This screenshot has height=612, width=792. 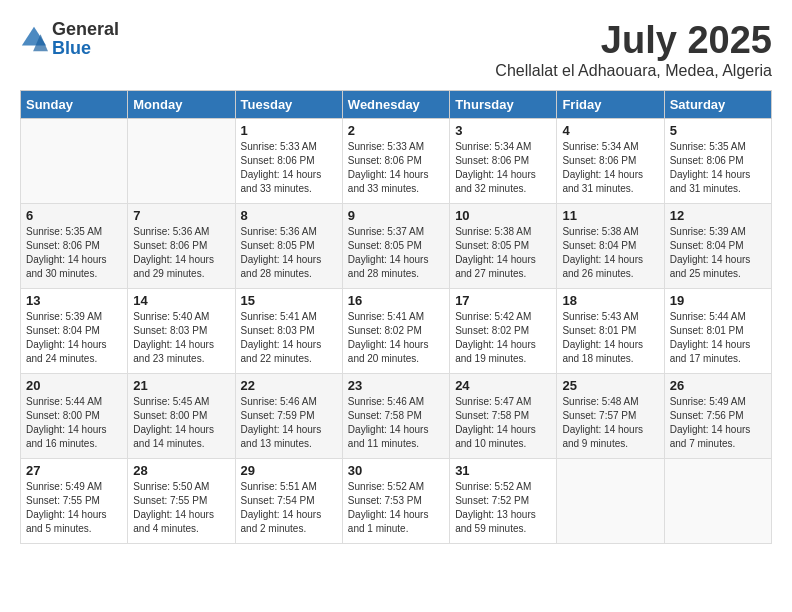 I want to click on day-number: 13, so click(x=74, y=300).